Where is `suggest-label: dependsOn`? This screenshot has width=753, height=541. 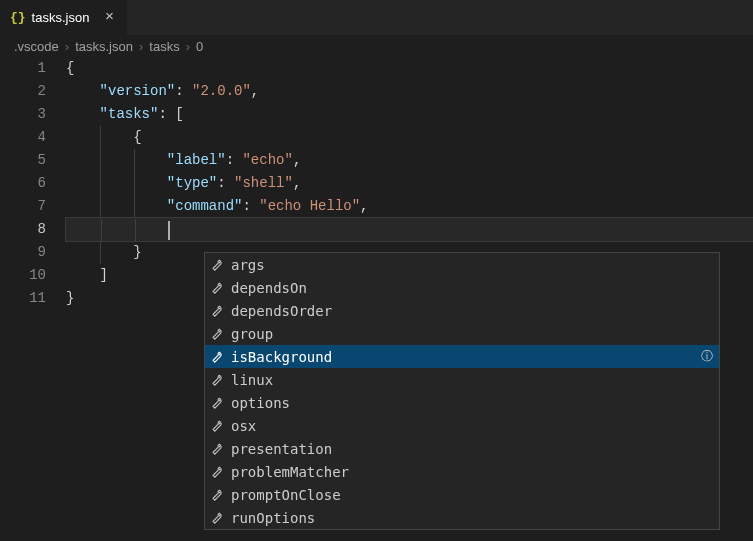 suggest-label: dependsOn is located at coordinates (473, 288).